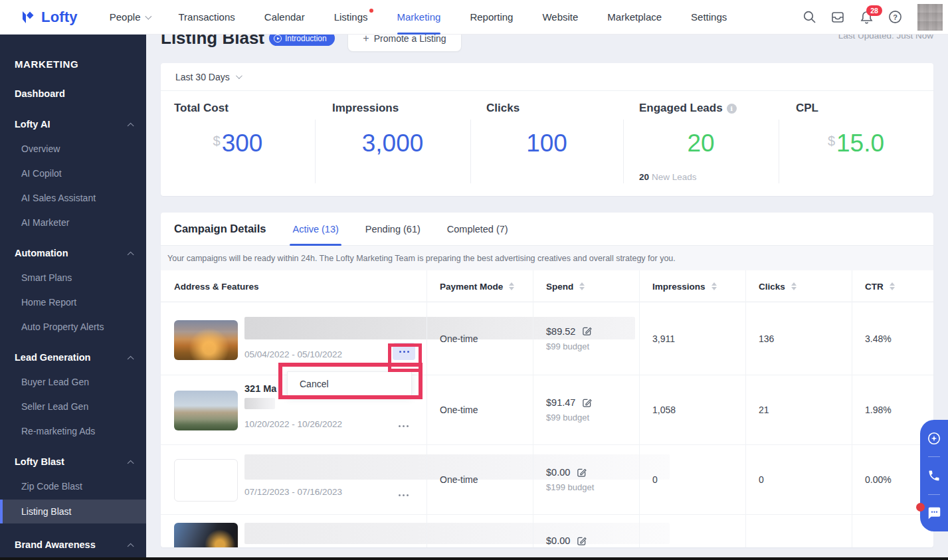 The image size is (948, 560). Describe the element at coordinates (799, 480) in the screenshot. I see `clicks-cell: 0` at that location.